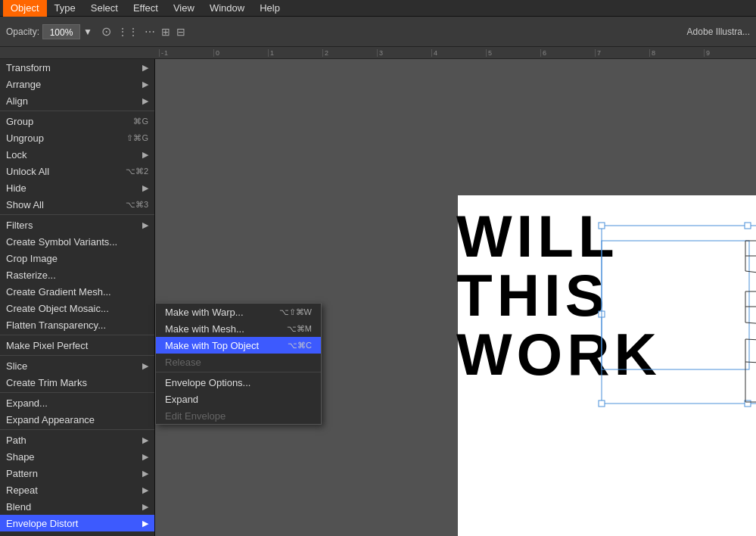 Image resolution: width=756 pixels, height=536 pixels. I want to click on shortcut-label: ⌥⌘2, so click(137, 171).